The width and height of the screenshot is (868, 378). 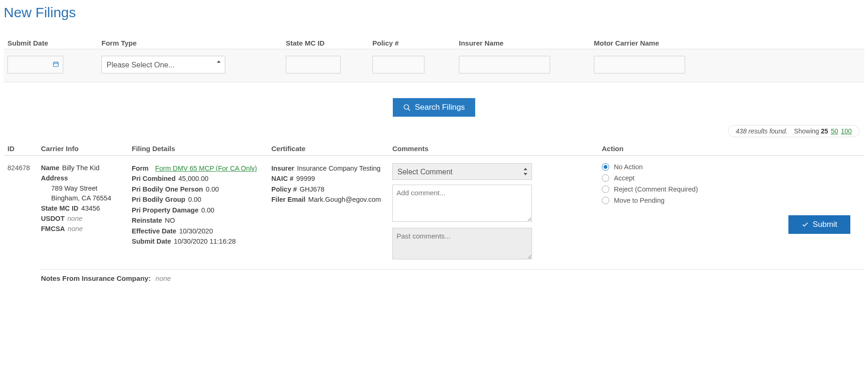 What do you see at coordinates (726, 200) in the screenshot?
I see `radio-pending: Move to Pending` at bounding box center [726, 200].